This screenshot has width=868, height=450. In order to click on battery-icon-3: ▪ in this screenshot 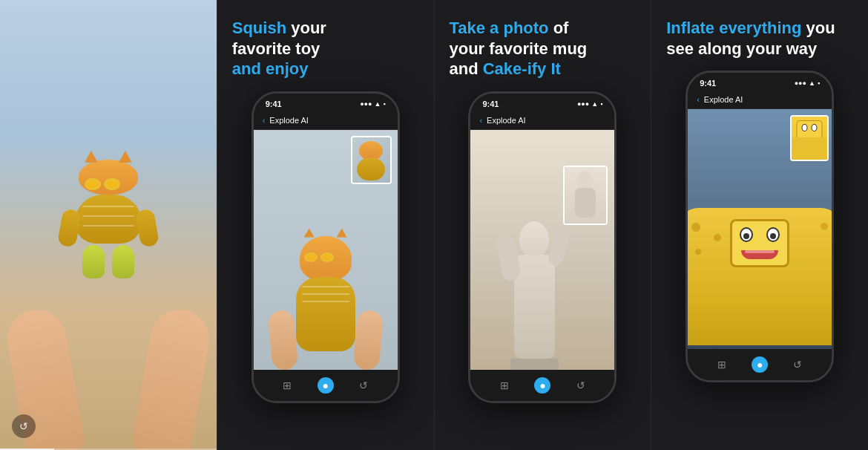, I will do `click(601, 104)`.